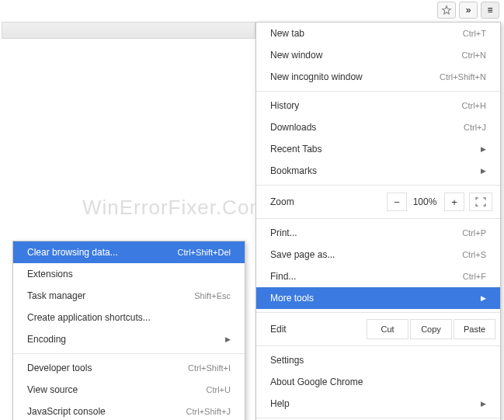 The image size is (504, 420). I want to click on fullscreen-button, so click(481, 202).